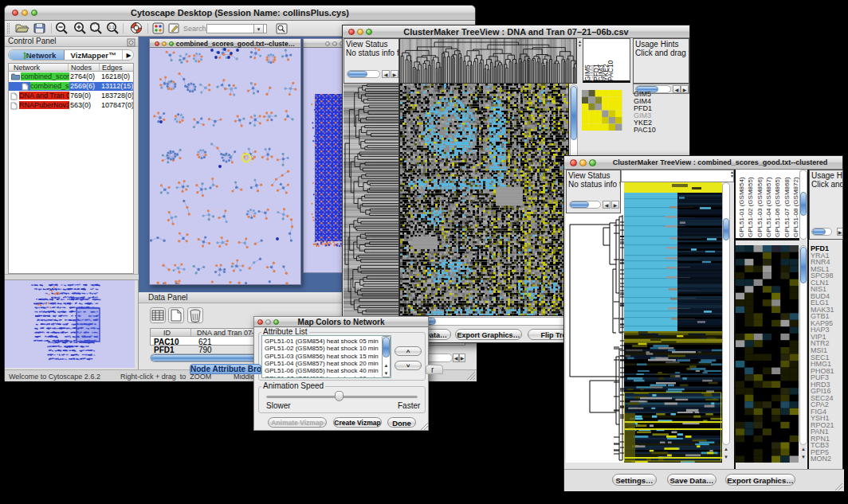 Image resolution: width=848 pixels, height=504 pixels. I want to click on svg-text: 1:1, so click(112, 27).